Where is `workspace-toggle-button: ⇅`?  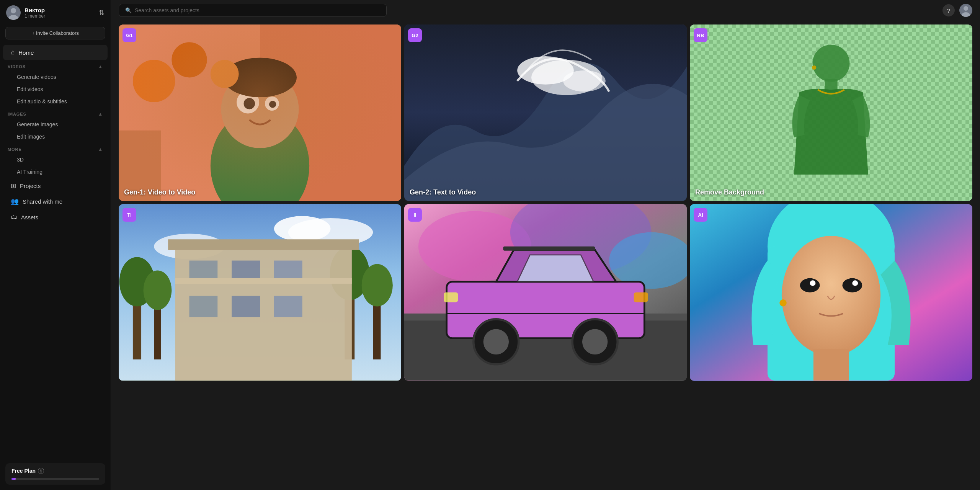 workspace-toggle-button: ⇅ is located at coordinates (102, 13).